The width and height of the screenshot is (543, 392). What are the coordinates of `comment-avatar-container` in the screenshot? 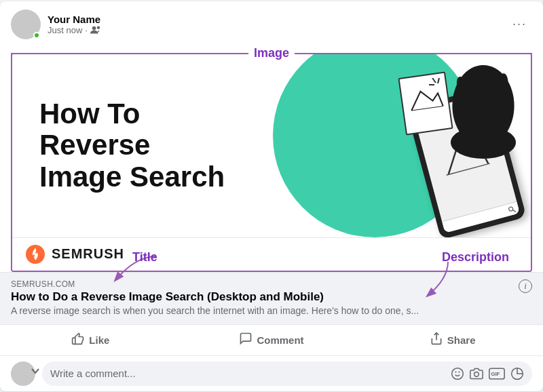 It's located at (23, 374).